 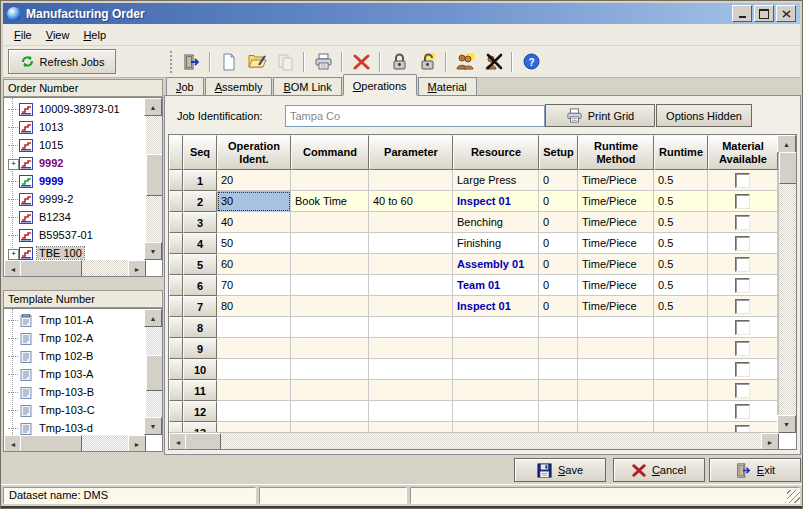 What do you see at coordinates (75, 127) in the screenshot?
I see `tree-item-order: 1013` at bounding box center [75, 127].